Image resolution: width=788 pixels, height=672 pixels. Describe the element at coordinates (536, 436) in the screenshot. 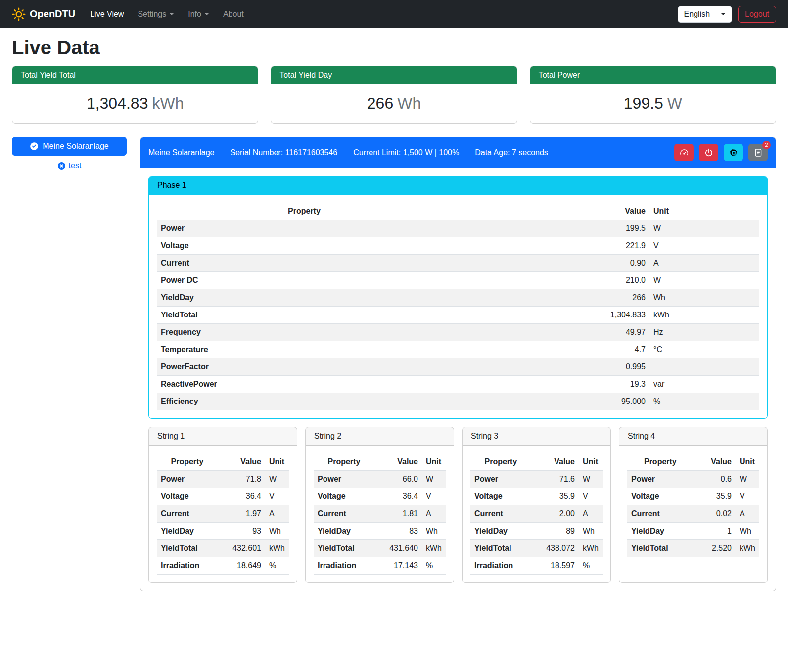

I see `string-card-title: String 3` at that location.